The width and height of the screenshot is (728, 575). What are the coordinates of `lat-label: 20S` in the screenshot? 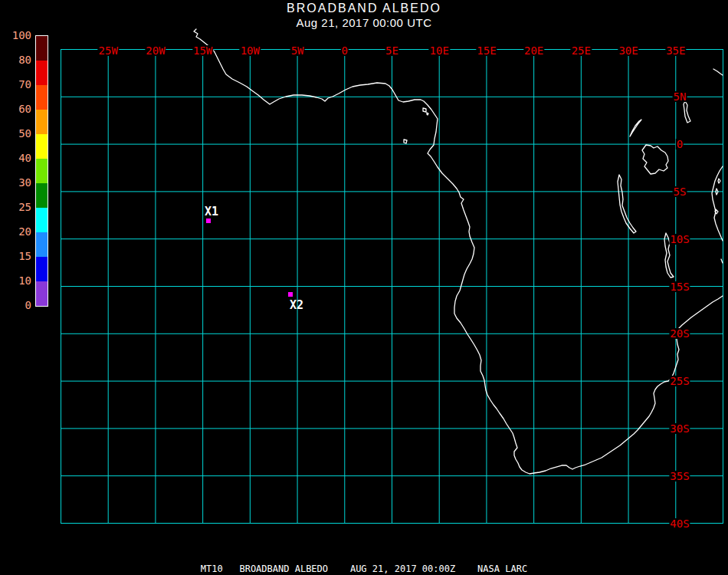 It's located at (679, 334).